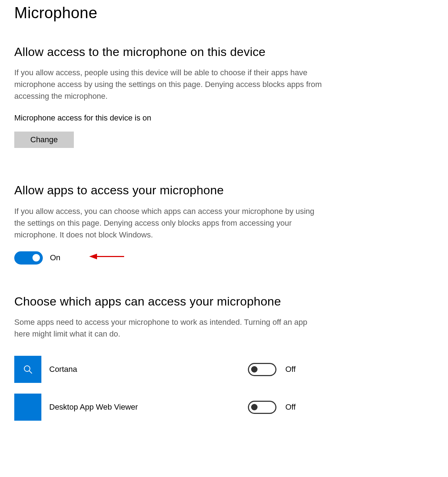 The width and height of the screenshot is (448, 477). I want to click on desktop-app-web-viewer-toggle, so click(262, 407).